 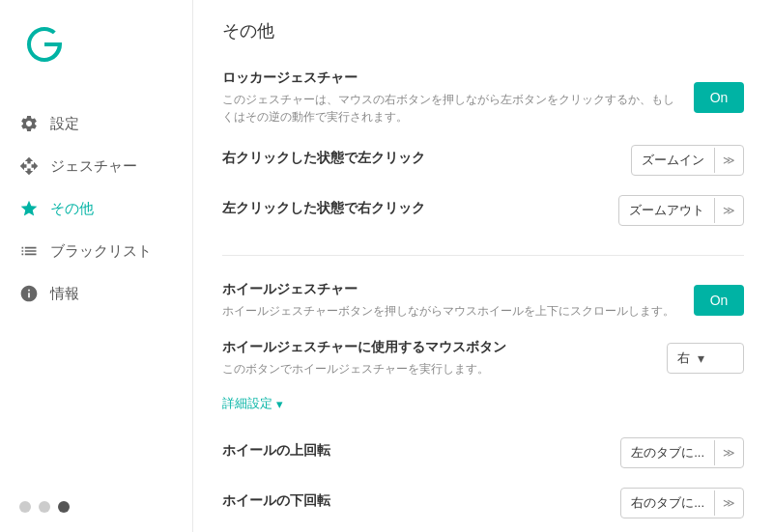 What do you see at coordinates (97, 209) in the screenshot?
I see `sidebar-item-other: その他` at bounding box center [97, 209].